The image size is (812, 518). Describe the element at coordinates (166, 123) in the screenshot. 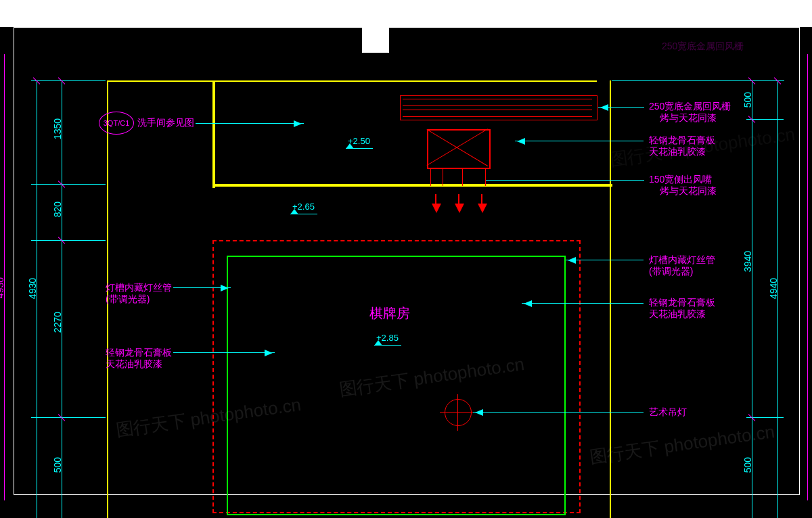

I see `label-washroom-ref: 洗手间参见图` at that location.